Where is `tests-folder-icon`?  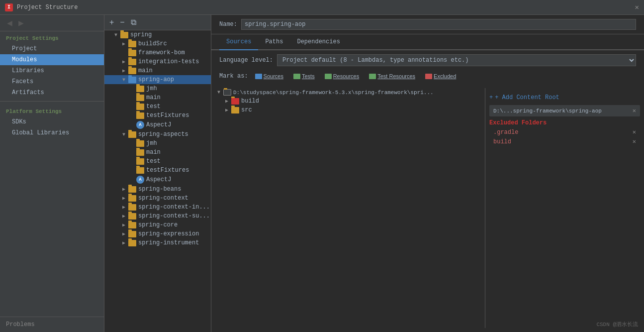
tests-folder-icon is located at coordinates (297, 77).